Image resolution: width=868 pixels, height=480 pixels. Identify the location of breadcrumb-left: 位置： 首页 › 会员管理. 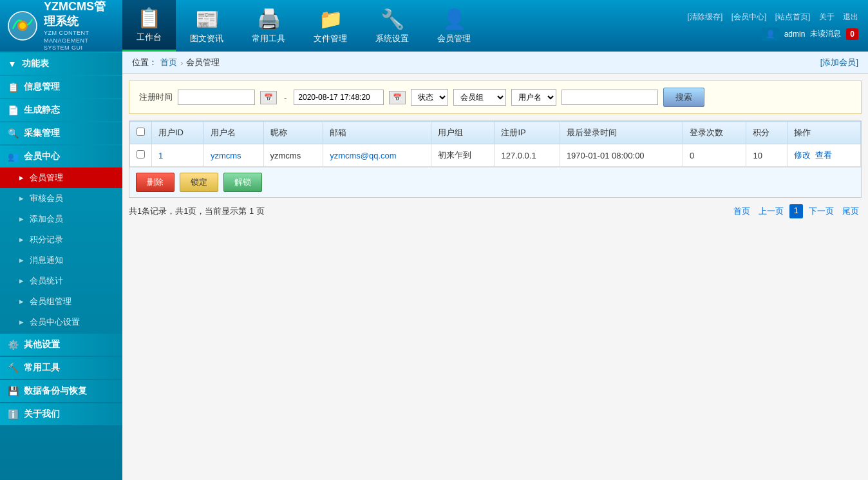
(176, 62).